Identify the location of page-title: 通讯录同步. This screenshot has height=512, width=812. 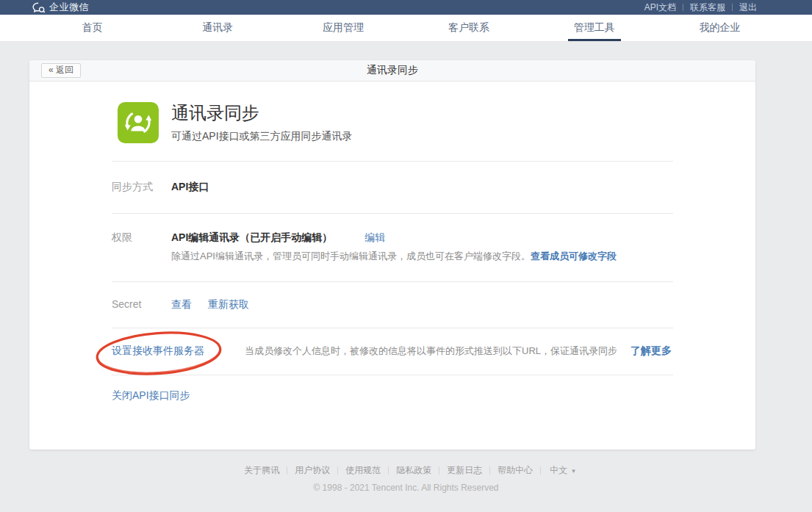
(392, 71).